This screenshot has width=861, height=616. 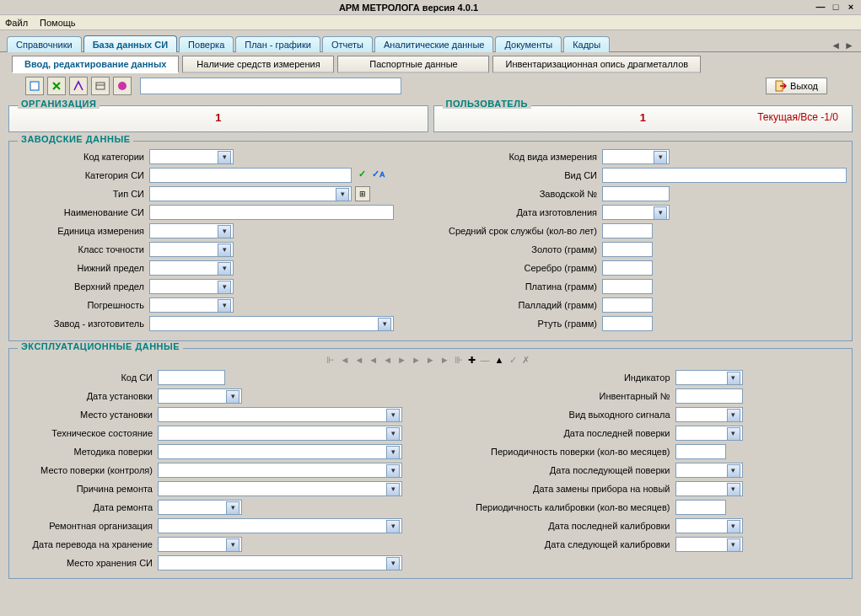 I want to click on lbl-code-si: Код СИ, so click(x=86, y=378).